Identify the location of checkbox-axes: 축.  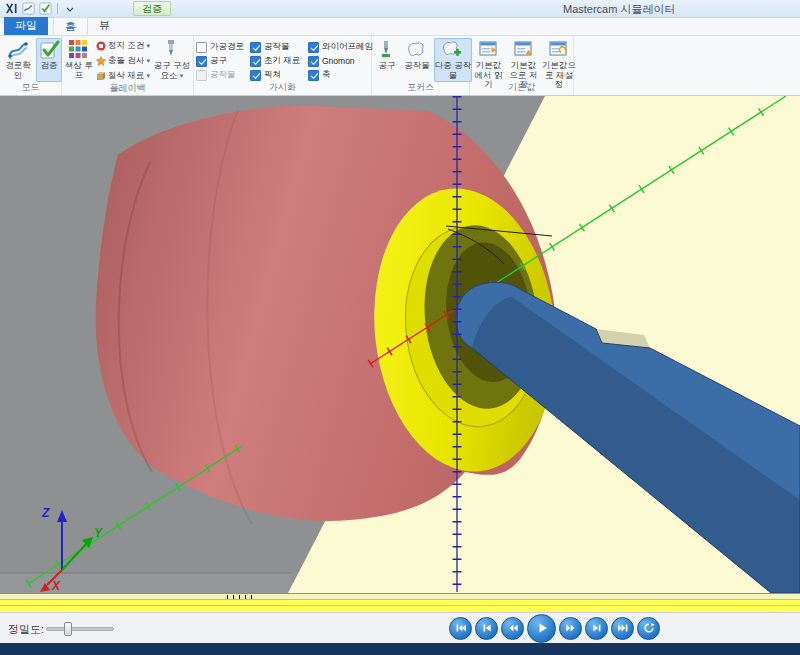
(339, 75).